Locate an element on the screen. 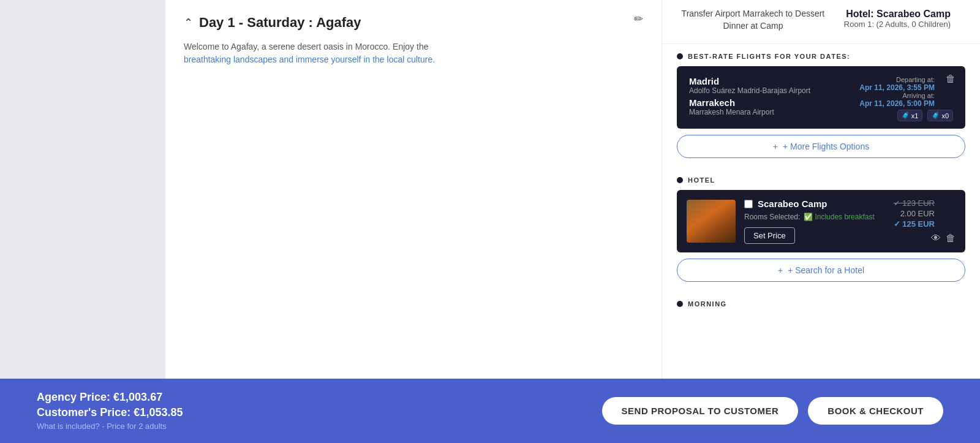 The height and width of the screenshot is (443, 980). transfer-activities: Transfer Airport Marrakech to Dessert Di… is located at coordinates (753, 22).